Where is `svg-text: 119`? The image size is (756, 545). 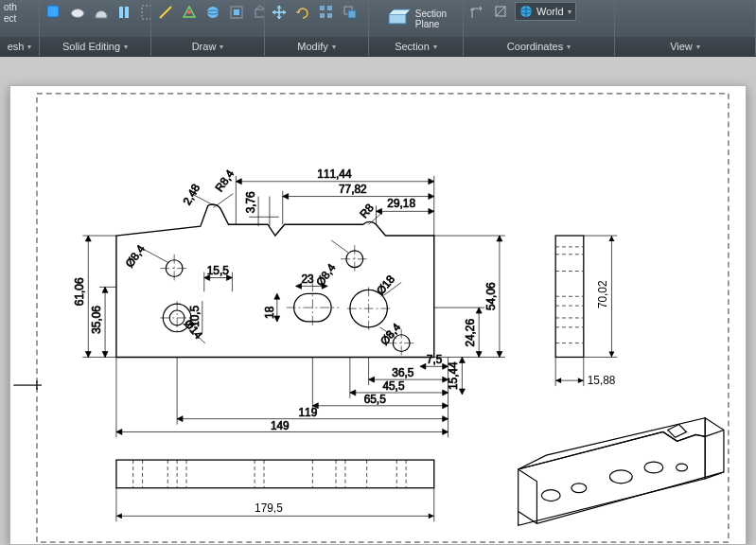
svg-text: 119 is located at coordinates (308, 413).